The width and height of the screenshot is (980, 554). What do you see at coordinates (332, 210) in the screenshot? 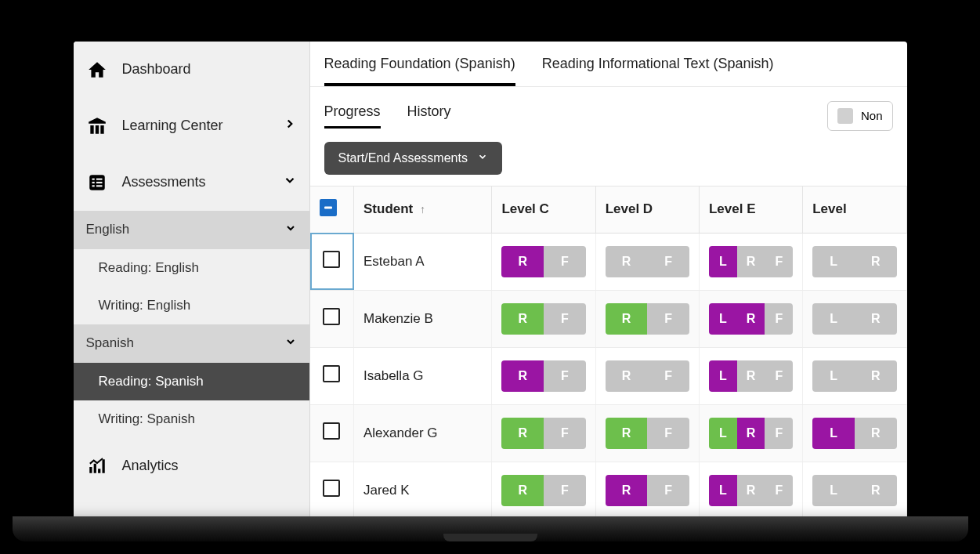
I see `select-all-header` at bounding box center [332, 210].